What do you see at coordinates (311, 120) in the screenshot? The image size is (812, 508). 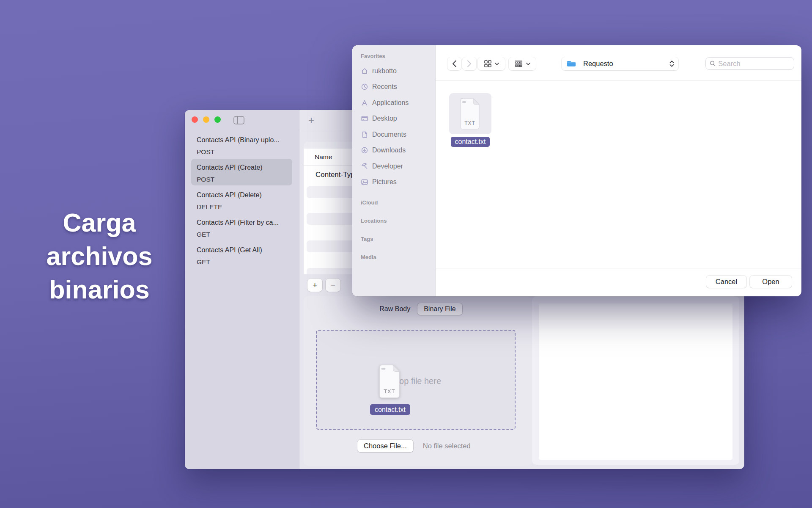 I see `new-tab-button: +` at bounding box center [311, 120].